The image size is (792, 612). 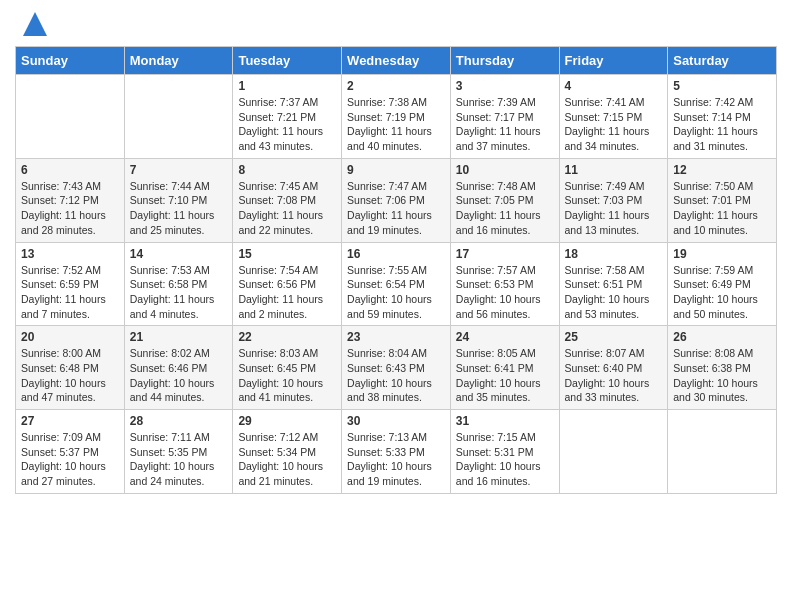 I want to click on day-info: Sunrise: 7:53 AM Sunset: 6:58 PM Dayligh…, so click(x=179, y=292).